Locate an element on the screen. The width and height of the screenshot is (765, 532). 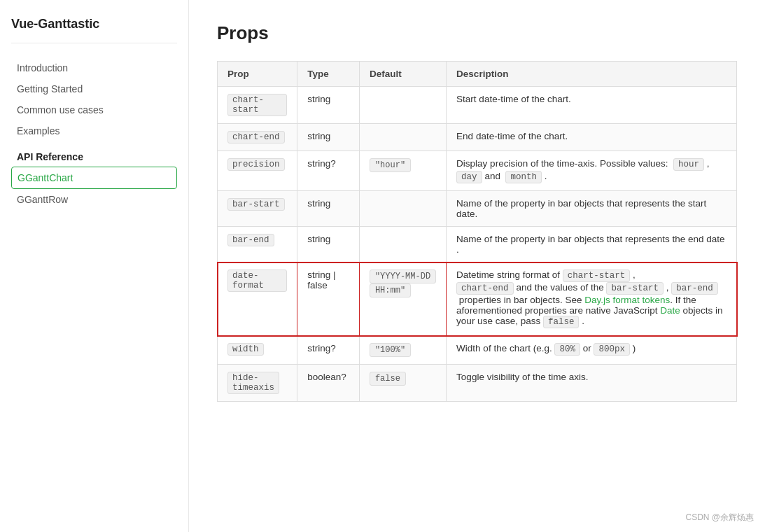
page-title: Props is located at coordinates (477, 34).